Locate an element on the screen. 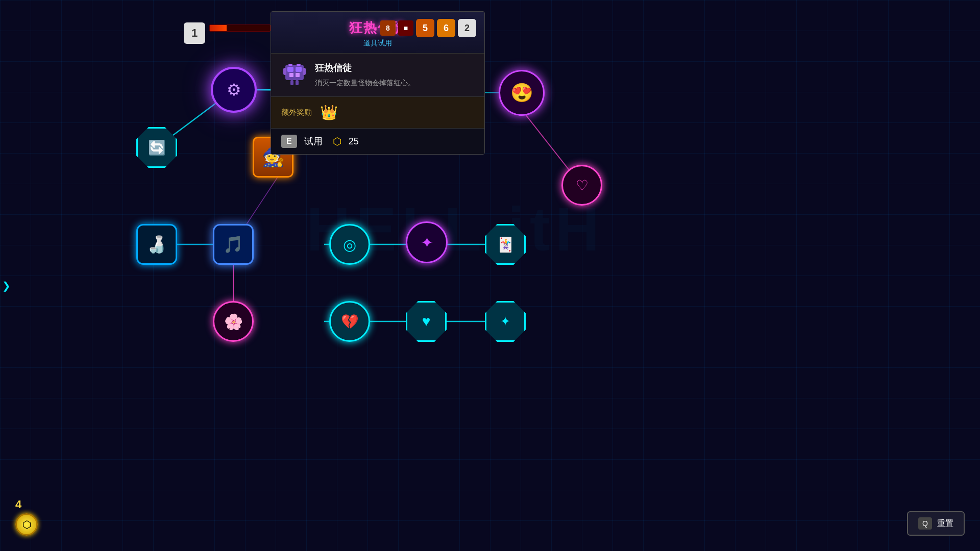 This screenshot has height=551, width=980. reset-label: 重置 is located at coordinates (945, 523).